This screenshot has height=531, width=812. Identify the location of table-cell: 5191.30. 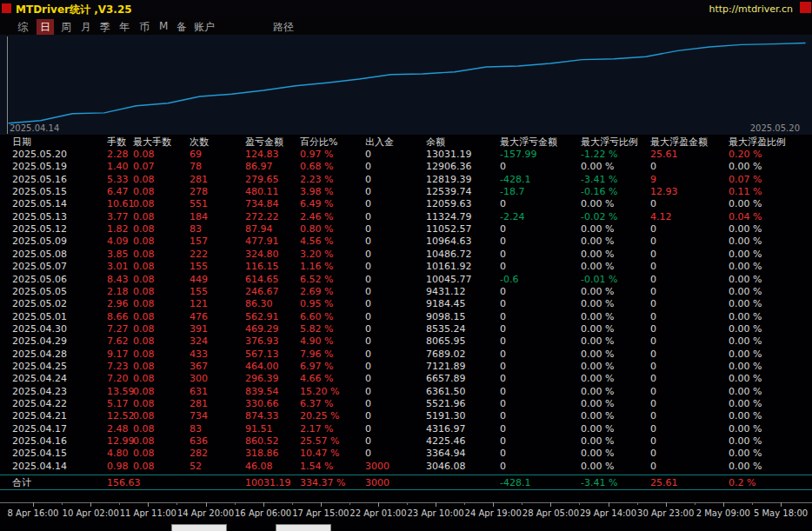
(446, 416).